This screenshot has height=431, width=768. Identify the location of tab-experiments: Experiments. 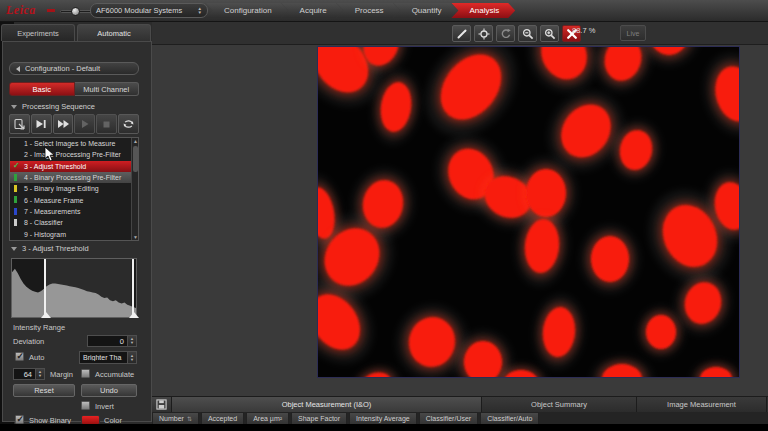
(38, 32).